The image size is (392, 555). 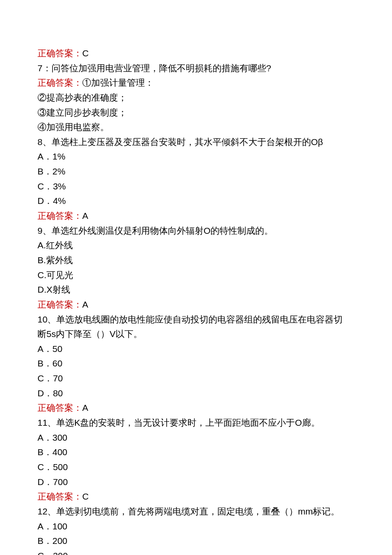 I want to click on answer-line-q11: 正确答案：C, so click(x=196, y=497).